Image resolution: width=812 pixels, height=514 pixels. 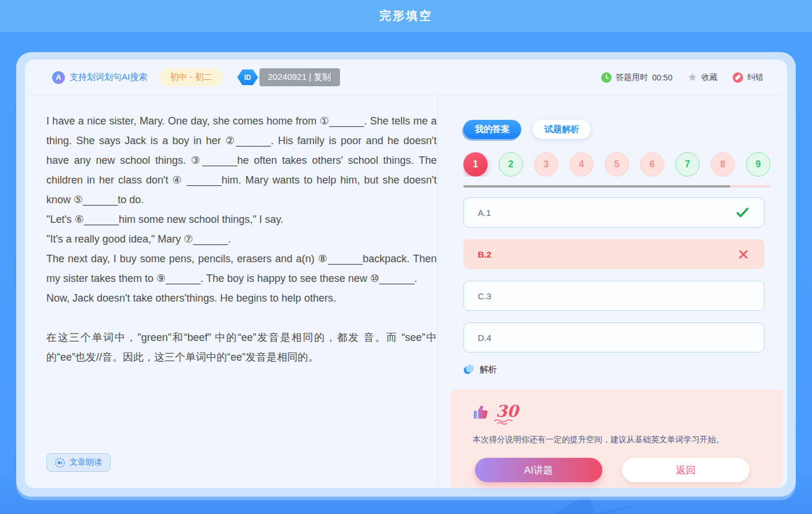 What do you see at coordinates (242, 239) in the screenshot?
I see `passage-paragraph: "It's a really good idea," Mary ⑦______.` at bounding box center [242, 239].